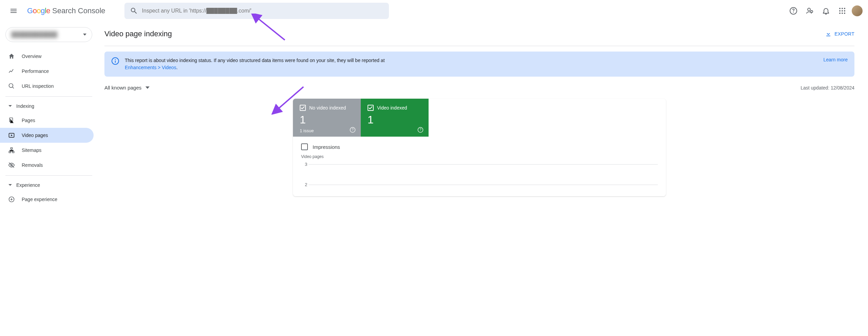 The height and width of the screenshot is (336, 868). What do you see at coordinates (306, 185) in the screenshot?
I see `y-tick: 2` at bounding box center [306, 185].